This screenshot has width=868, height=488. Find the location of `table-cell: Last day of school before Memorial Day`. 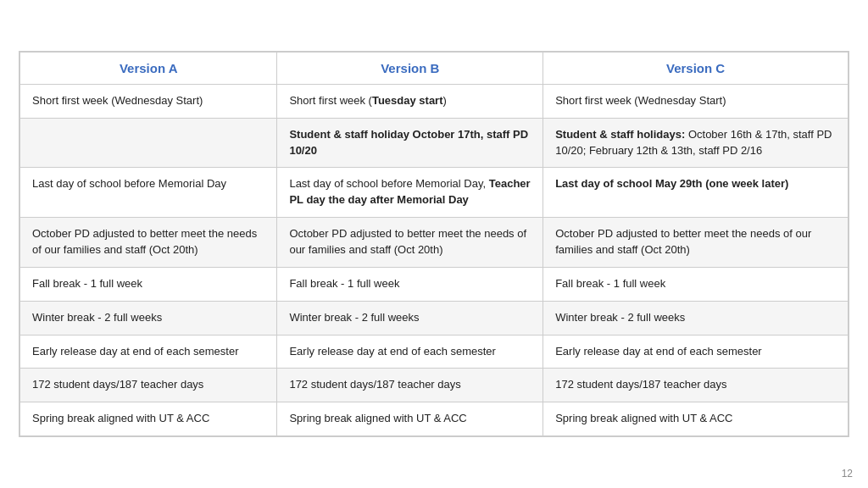

table-cell: Last day of school before Memorial Day is located at coordinates (149, 193).